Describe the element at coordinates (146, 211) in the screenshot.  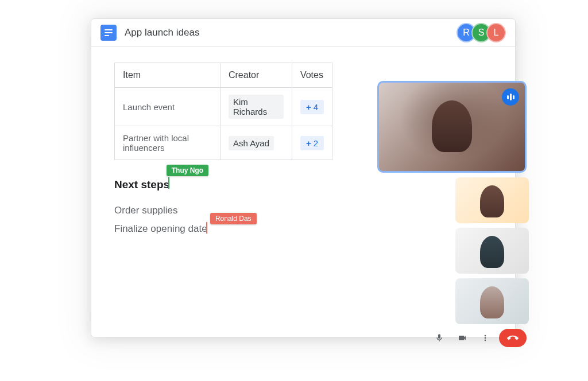
I see `list-item: Order supplies` at that location.